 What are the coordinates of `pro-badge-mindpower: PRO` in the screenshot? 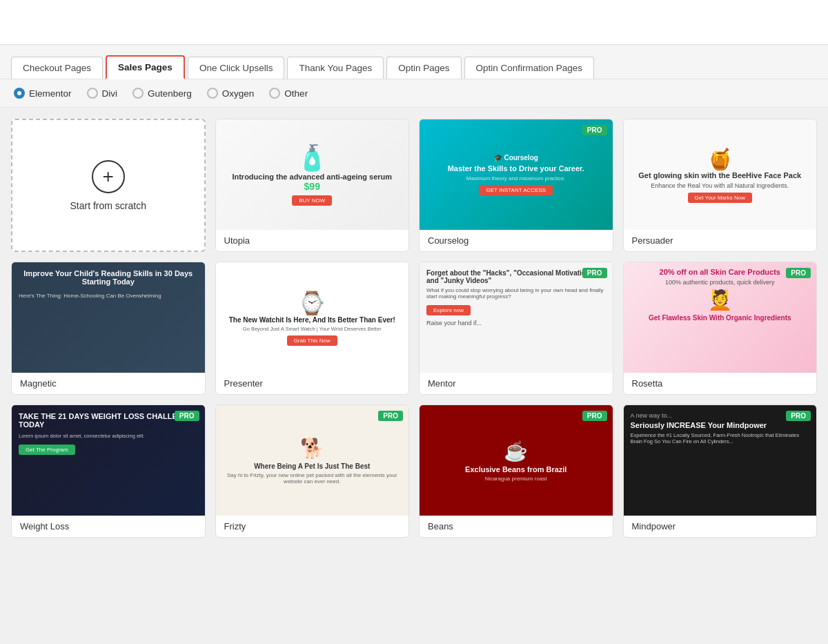 It's located at (798, 416).